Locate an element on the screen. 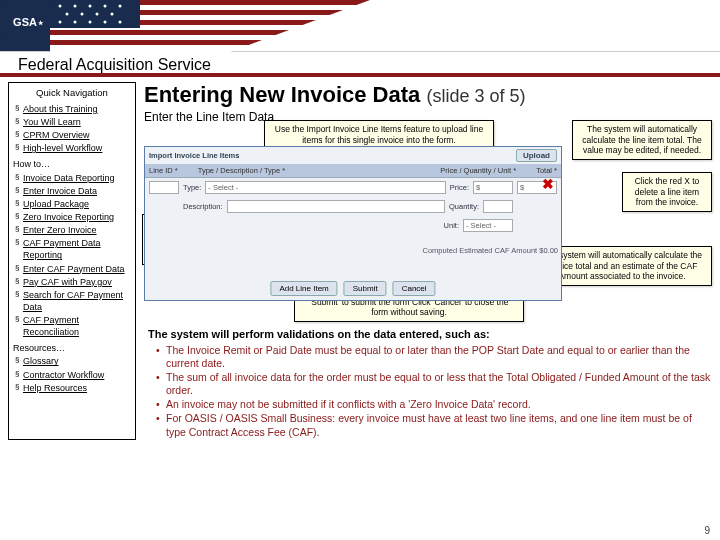 The image size is (720, 540). service-title: Federal Acquisition Service is located at coordinates (114, 64).